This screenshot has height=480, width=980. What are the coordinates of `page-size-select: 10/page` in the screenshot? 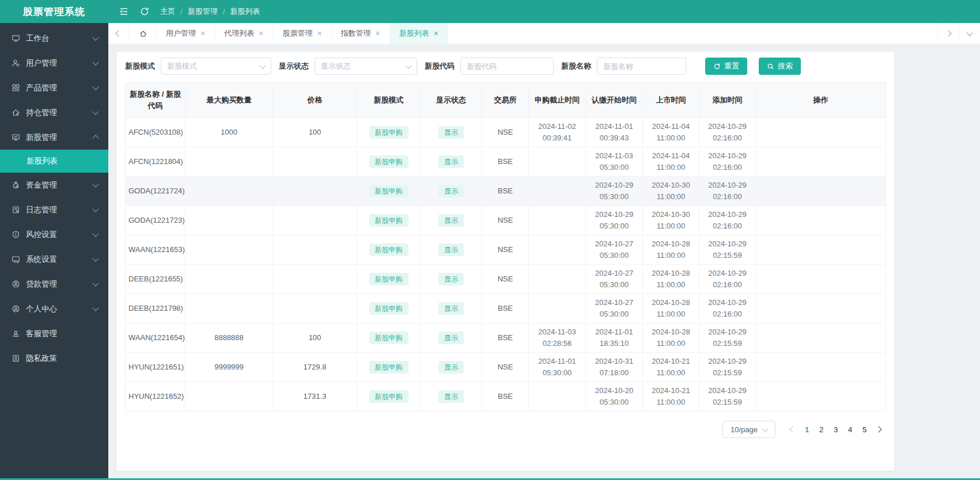 It's located at (749, 429).